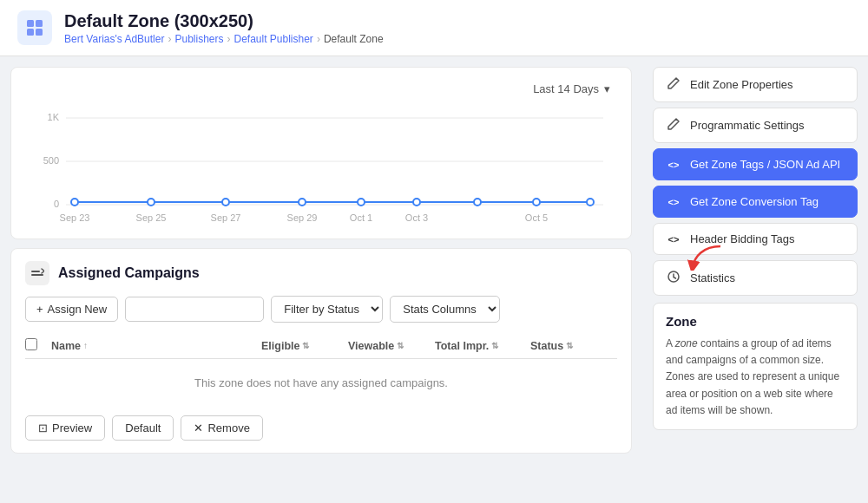 The width and height of the screenshot is (868, 503). Describe the element at coordinates (400, 345) in the screenshot. I see `viewable-sort-icon: ⇅` at that location.